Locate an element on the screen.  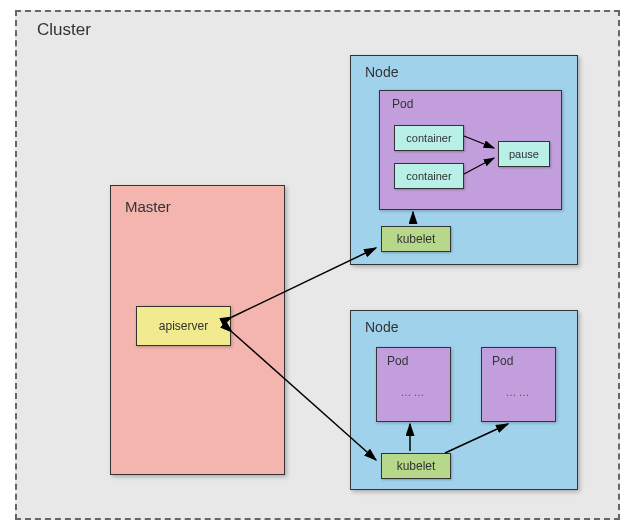
node-2-pod-1-label: Pod is located at coordinates (398, 361).